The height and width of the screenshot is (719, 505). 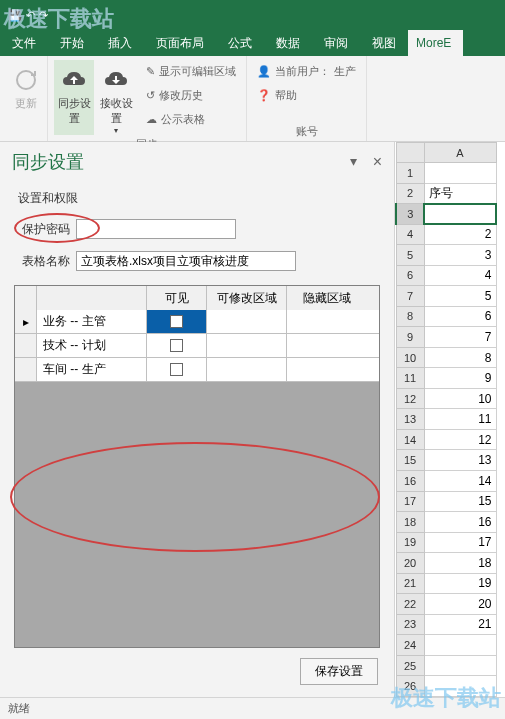 What do you see at coordinates (460, 522) in the screenshot?
I see `cell: 16` at bounding box center [460, 522].